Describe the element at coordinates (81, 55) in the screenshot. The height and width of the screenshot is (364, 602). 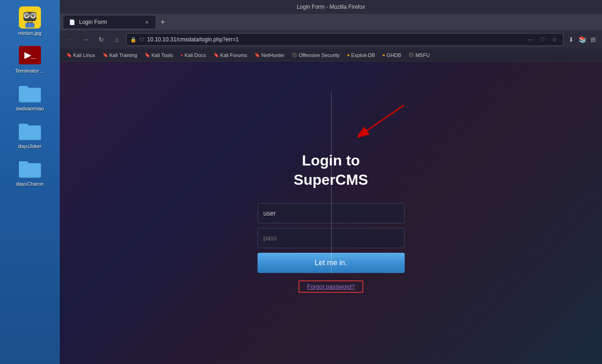
I see `bookmark-kali-linux: 🔖 Kali Linux` at that location.